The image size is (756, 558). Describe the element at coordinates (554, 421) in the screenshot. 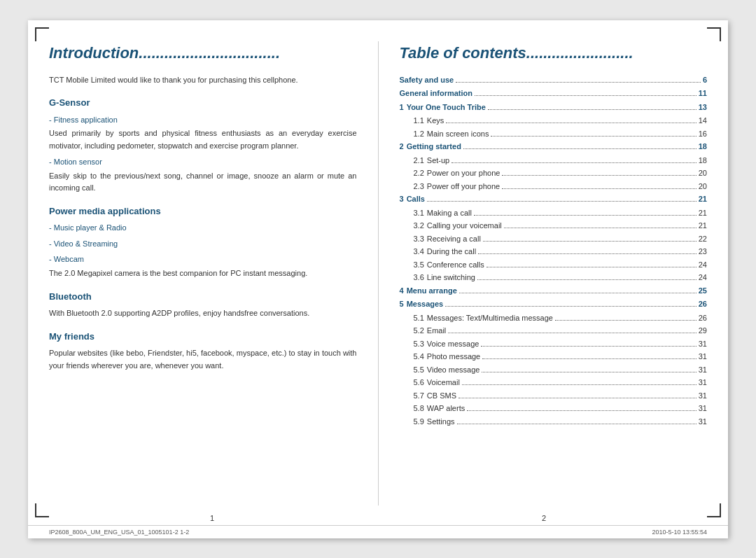

I see `toc-entry-26: 5.9 Settings 31` at that location.